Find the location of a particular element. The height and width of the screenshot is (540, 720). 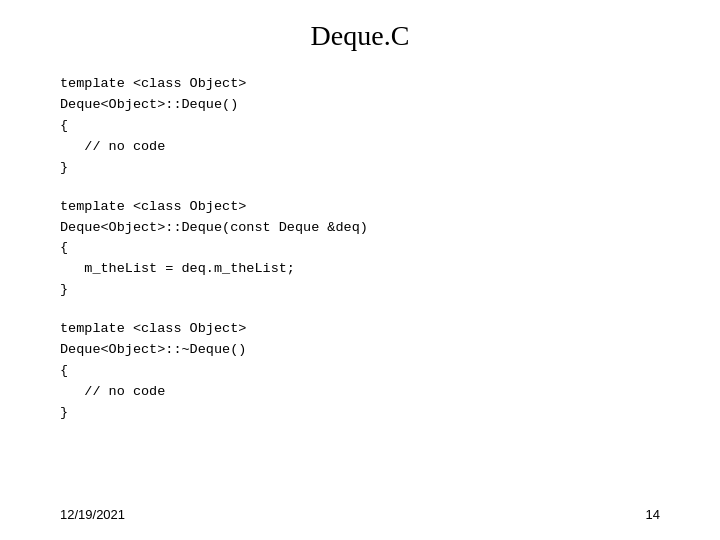

footer: 12/19/2021 14 is located at coordinates (360, 514).